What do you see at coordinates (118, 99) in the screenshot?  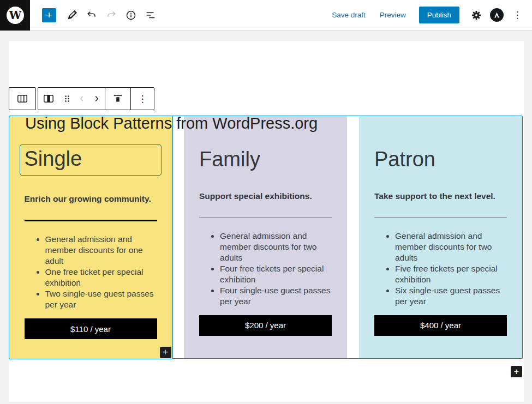 I see `align-top-icon` at bounding box center [118, 99].